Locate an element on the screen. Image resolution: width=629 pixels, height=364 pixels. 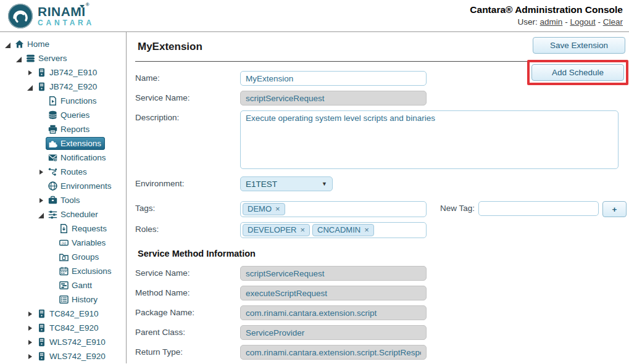
add-tag-button: + is located at coordinates (615, 209).